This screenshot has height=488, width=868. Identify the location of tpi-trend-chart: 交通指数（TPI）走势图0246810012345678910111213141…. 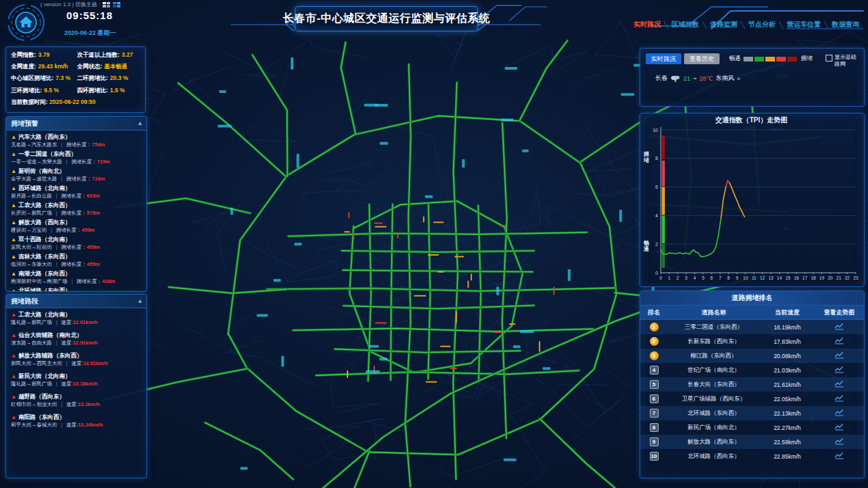
(751, 200).